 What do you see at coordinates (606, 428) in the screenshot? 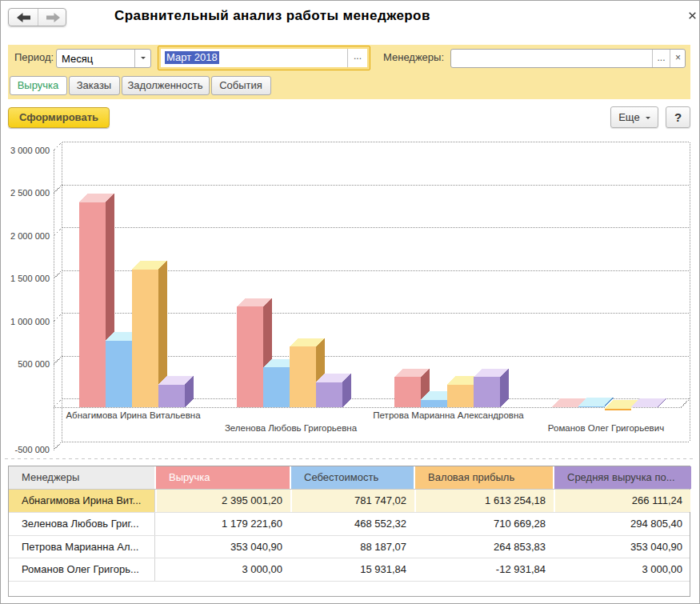
I see `svg-text: Романов Олег Григорьевич` at bounding box center [606, 428].